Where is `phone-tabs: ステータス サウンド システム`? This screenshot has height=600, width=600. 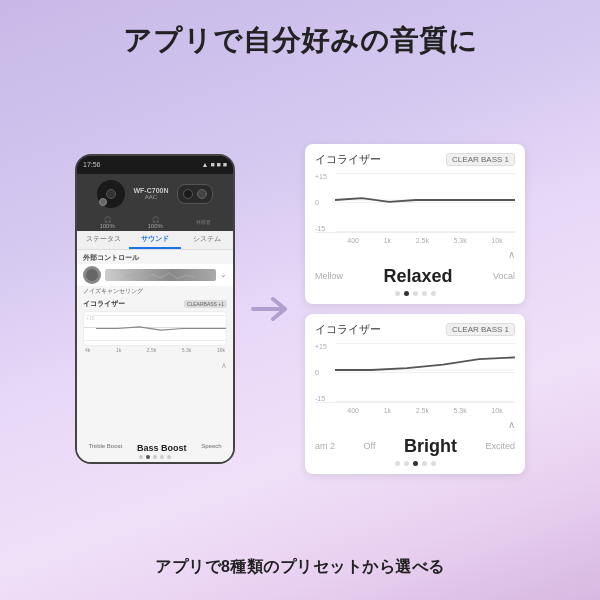 phone-tabs: ステータス サウンド システム is located at coordinates (155, 240).